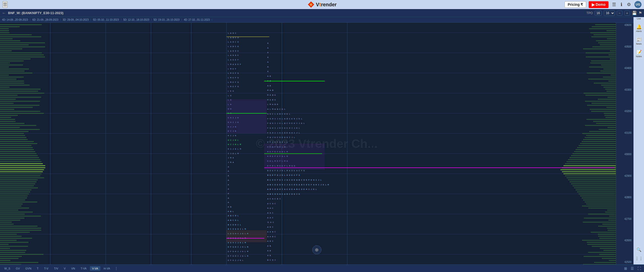  Describe the element at coordinates (603, 5) in the screenshot. I see `nav-right: Pricing ₹ ▶ Demo ☰ ℹ ⚙ UG` at that location.